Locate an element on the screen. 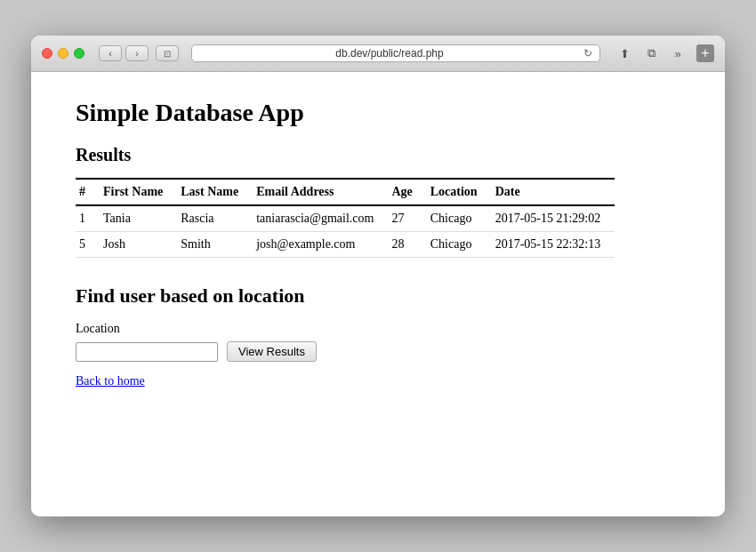  share-icon: ⬆ is located at coordinates (624, 53).